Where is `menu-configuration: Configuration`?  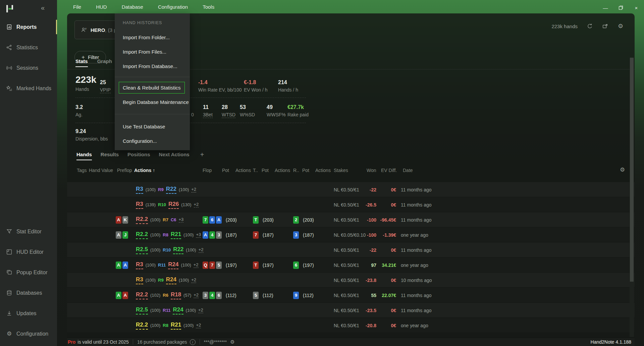 menu-configuration: Configuration is located at coordinates (173, 7).